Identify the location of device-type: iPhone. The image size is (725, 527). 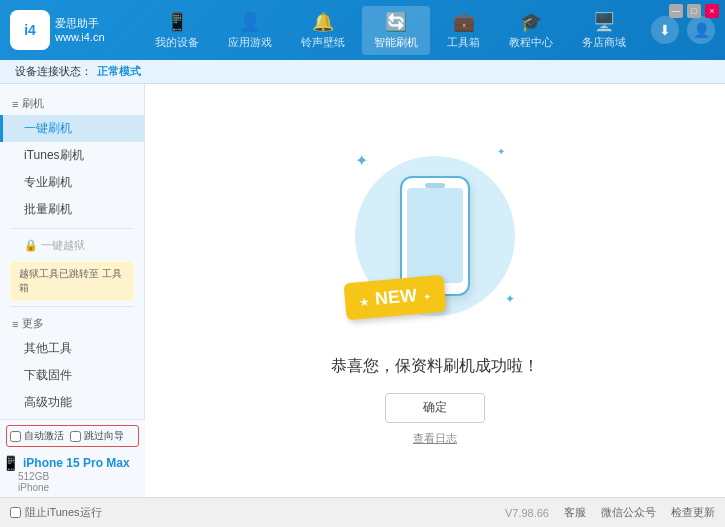
(72, 488).